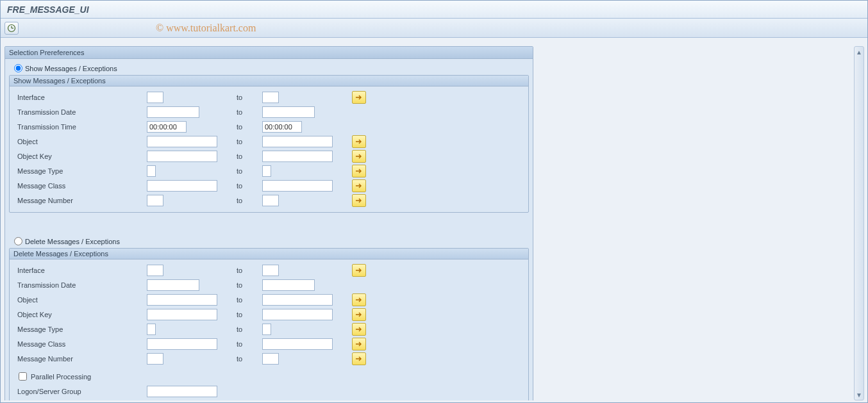 The height and width of the screenshot is (403, 868). Describe the element at coordinates (249, 97) in the screenshot. I see `show-interface-to-label: to` at that location.